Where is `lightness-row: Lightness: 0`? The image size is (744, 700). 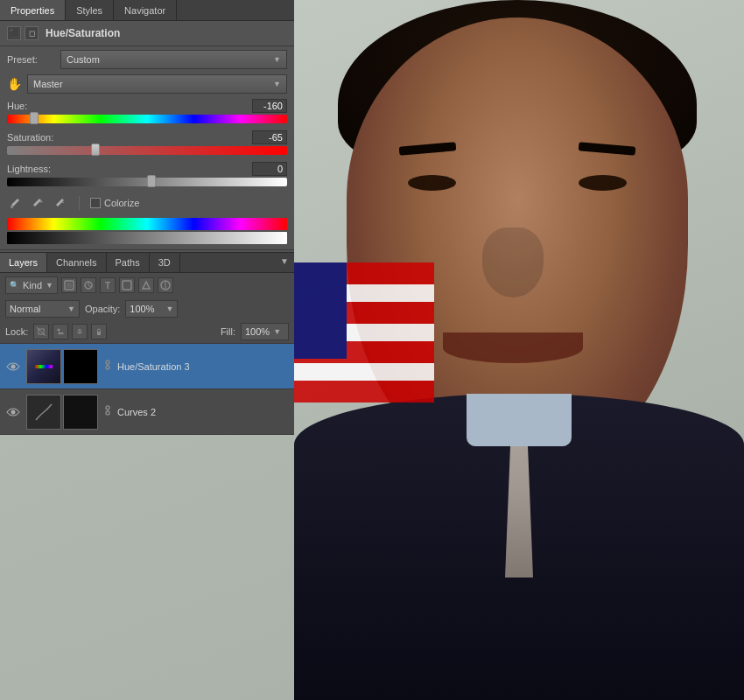 lightness-row: Lightness: 0 is located at coordinates (147, 176).